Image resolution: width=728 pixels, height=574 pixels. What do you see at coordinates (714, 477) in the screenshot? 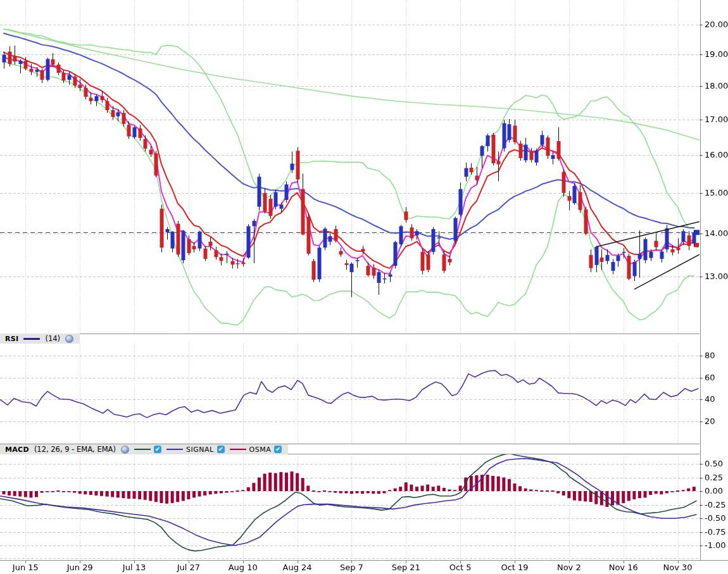
I see `macd-tick-label: 0.25` at bounding box center [714, 477].